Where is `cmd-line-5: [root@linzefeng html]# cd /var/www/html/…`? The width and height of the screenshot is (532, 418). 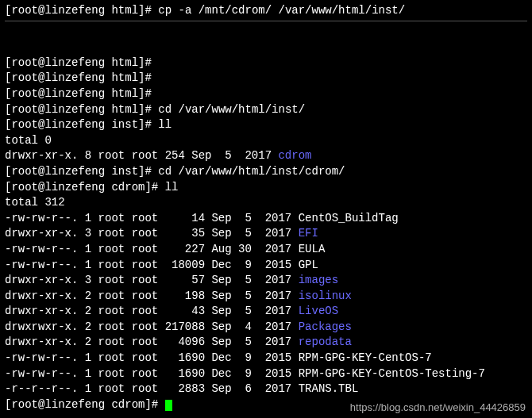
cmd-line-5: [root@linzefeng html]# cd /var/www/html/… is located at coordinates (266, 110).